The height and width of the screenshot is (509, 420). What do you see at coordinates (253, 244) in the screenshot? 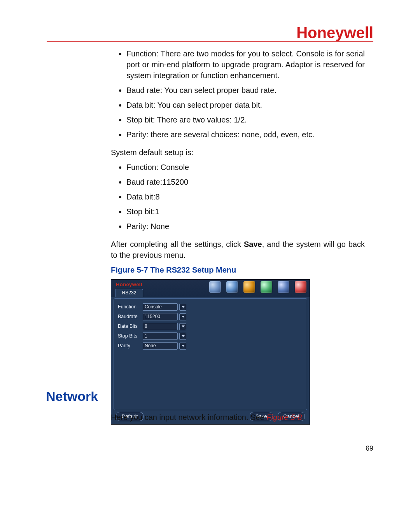
I see `save-word: Save` at bounding box center [253, 244].